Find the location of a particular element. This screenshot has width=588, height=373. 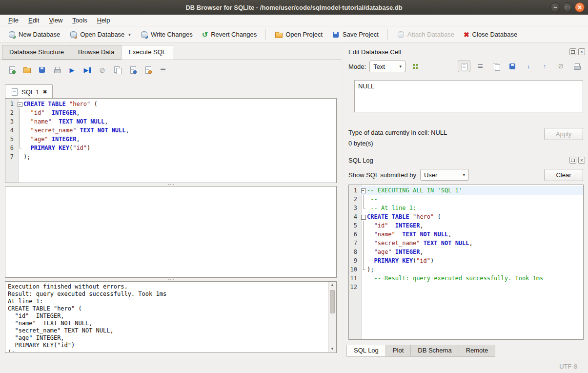

mode-select: Text ▾ is located at coordinates (387, 66).